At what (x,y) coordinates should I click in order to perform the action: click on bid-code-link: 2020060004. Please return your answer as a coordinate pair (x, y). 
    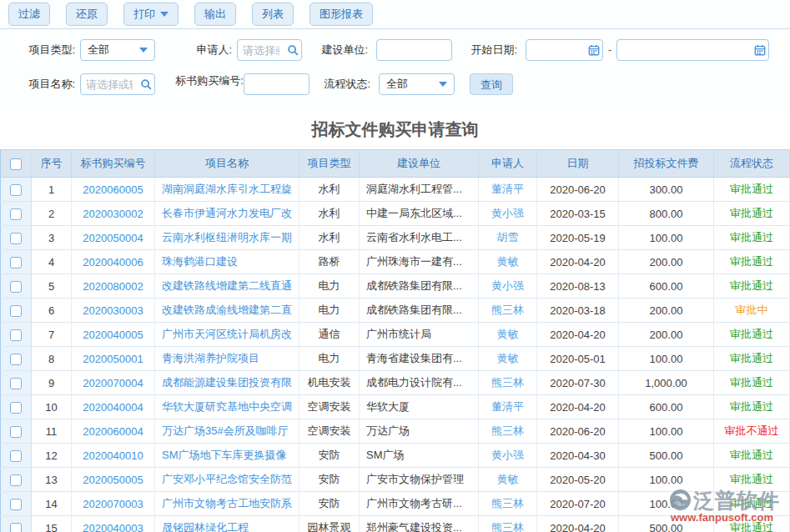
    Looking at the image, I should click on (113, 432).